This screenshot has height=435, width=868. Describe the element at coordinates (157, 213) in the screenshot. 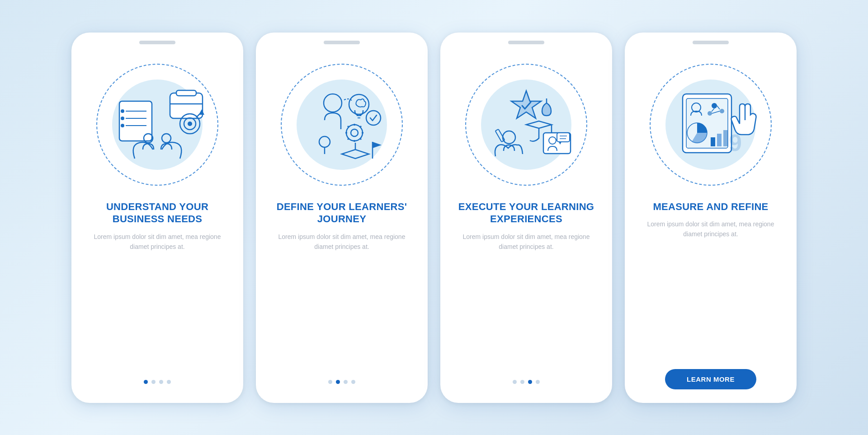

I see `card-title-1: UNDERSTAND YOUR BUSINESS NEEDS` at that location.